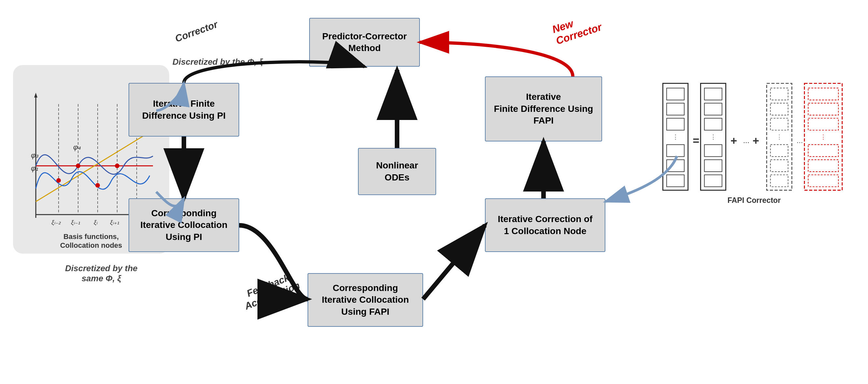 The height and width of the screenshot is (384, 868). What do you see at coordinates (76, 222) in the screenshot?
I see `svg-text: ξᵢ₋₁` at bounding box center [76, 222].